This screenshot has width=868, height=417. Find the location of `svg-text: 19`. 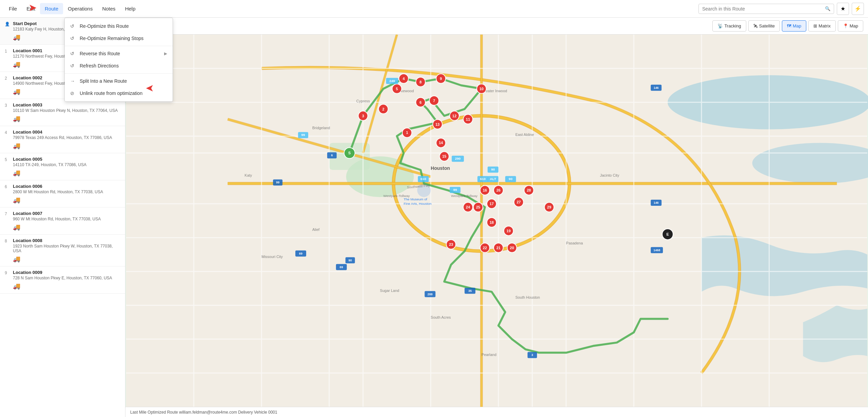

svg-text: 19 is located at coordinates (509, 231).